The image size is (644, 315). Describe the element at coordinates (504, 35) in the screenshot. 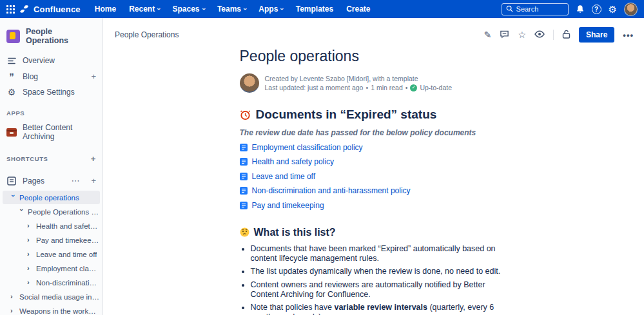

I see `comment-icon` at that location.